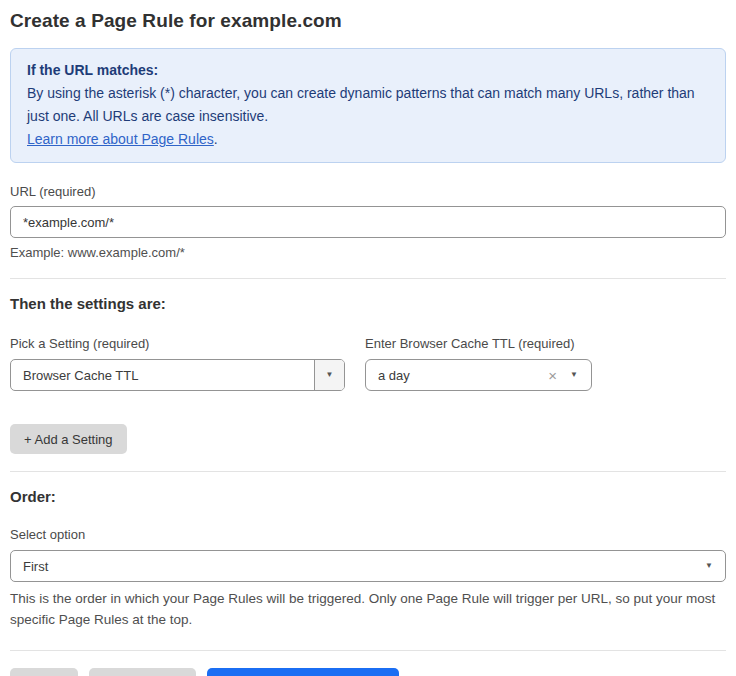 The width and height of the screenshot is (736, 676). Describe the element at coordinates (216, 139) in the screenshot. I see `link-suffix: .` at that location.